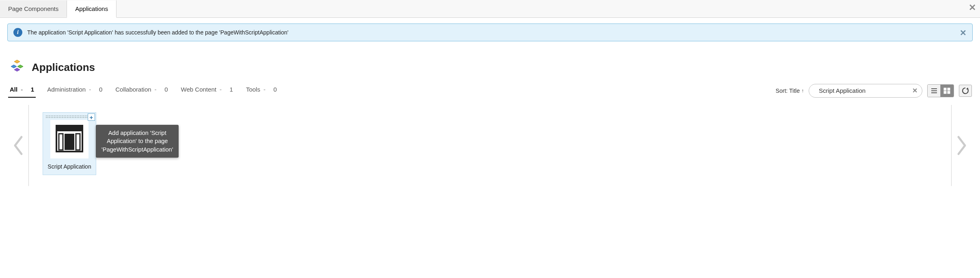 This screenshot has width=980, height=278. What do you see at coordinates (934, 91) in the screenshot?
I see `list-view-button` at bounding box center [934, 91].